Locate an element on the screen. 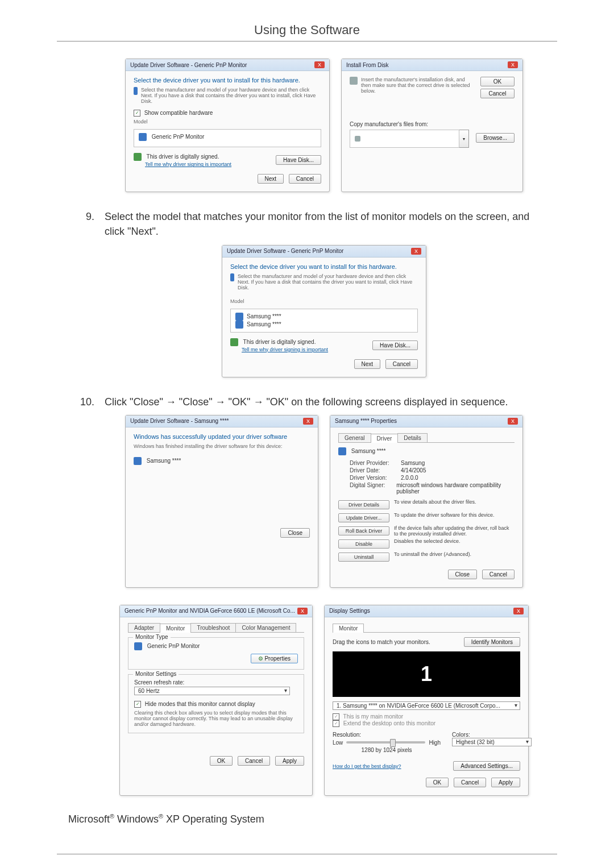 The width and height of the screenshot is (614, 868). uninstall-button: Uninstall is located at coordinates (364, 557).